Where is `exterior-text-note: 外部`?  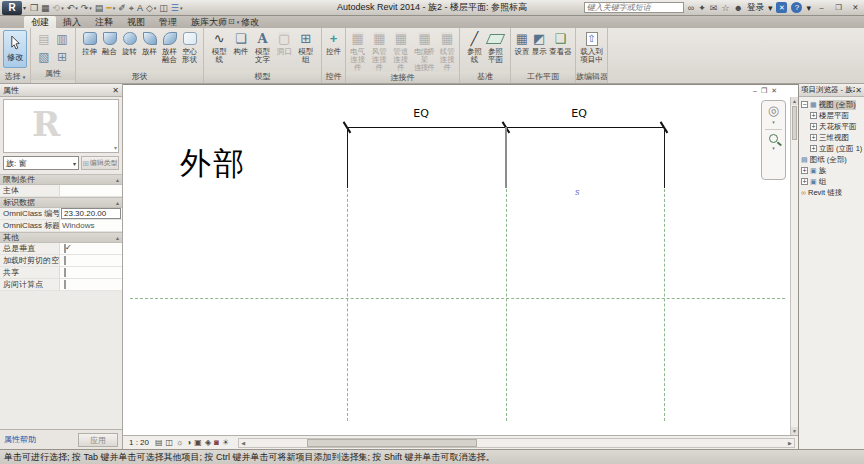 exterior-text-note: 外部 is located at coordinates (213, 164).